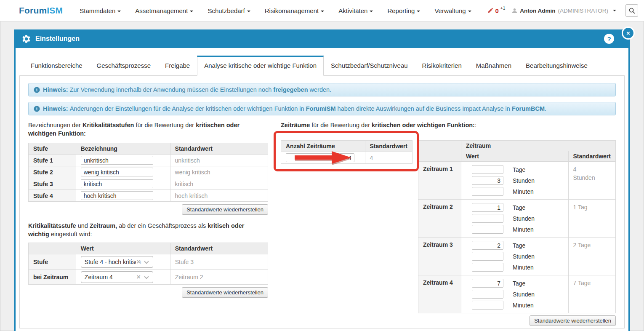  What do you see at coordinates (389, 158) in the screenshot?
I see `default-value: 4` at bounding box center [389, 158].